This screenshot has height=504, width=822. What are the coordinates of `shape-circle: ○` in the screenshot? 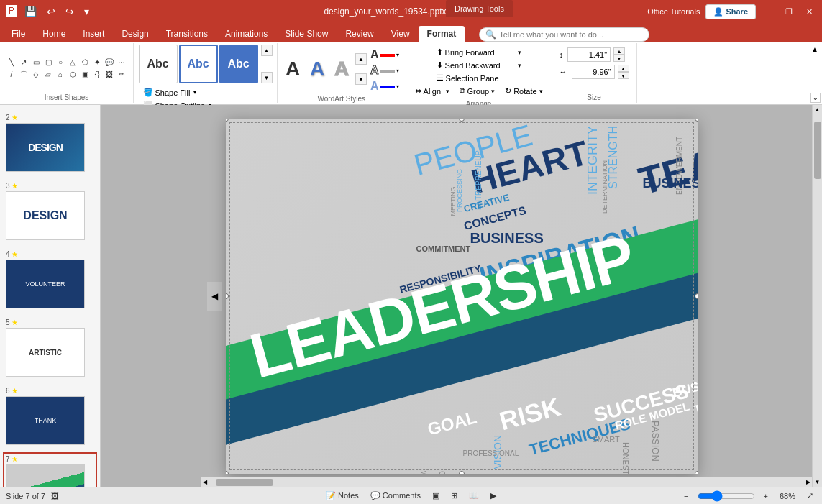 It's located at (60, 63).